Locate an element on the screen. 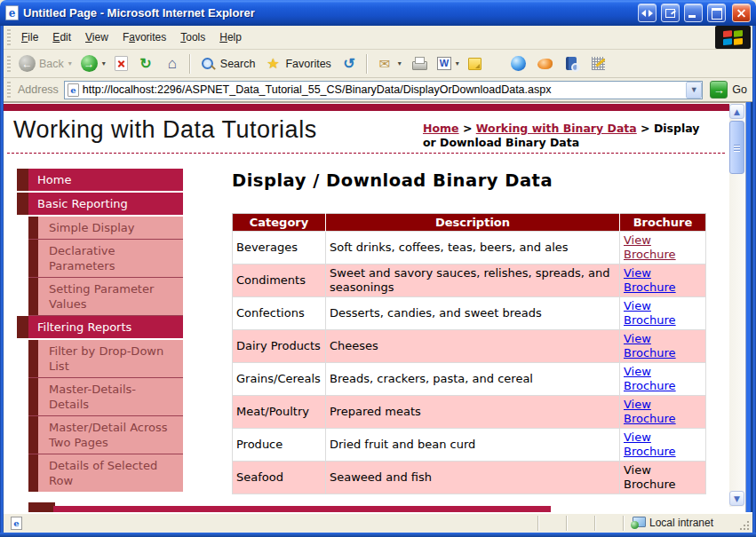 Image resolution: width=756 pixels, height=537 pixels. mail-dropdown-icon: ▾ is located at coordinates (400, 64).